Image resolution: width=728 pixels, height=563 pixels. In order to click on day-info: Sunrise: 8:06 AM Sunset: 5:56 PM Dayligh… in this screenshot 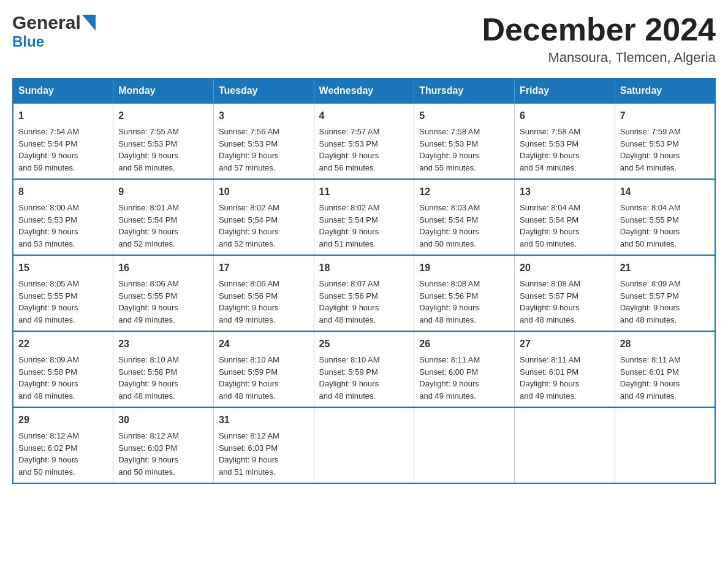, I will do `click(264, 302)`.